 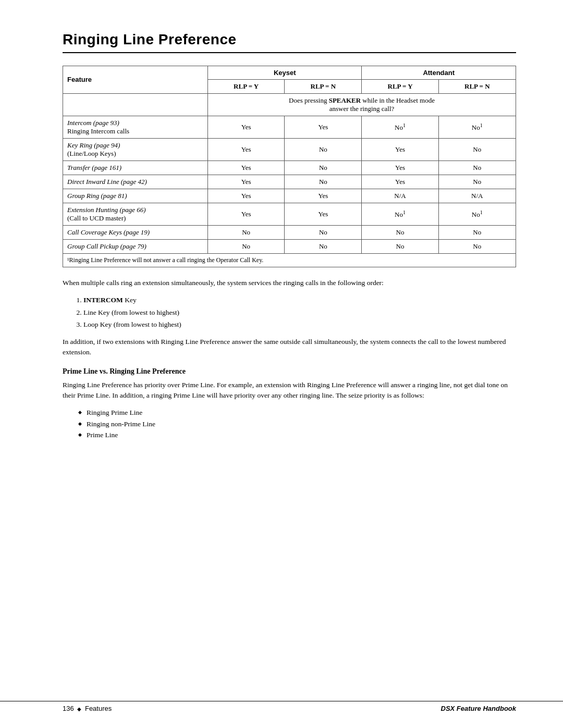 I want to click on data-cell-5-3: No1, so click(x=477, y=215).